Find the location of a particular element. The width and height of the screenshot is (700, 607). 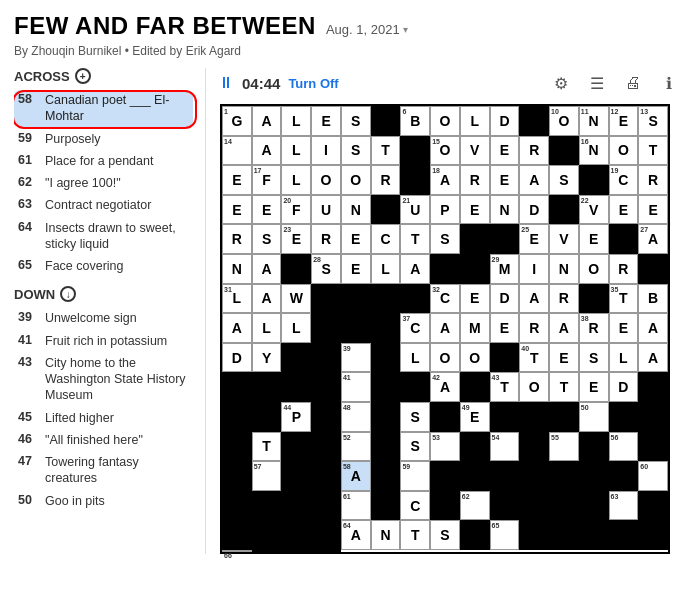

grid-cell-r4c14: A is located at coordinates (267, 269).